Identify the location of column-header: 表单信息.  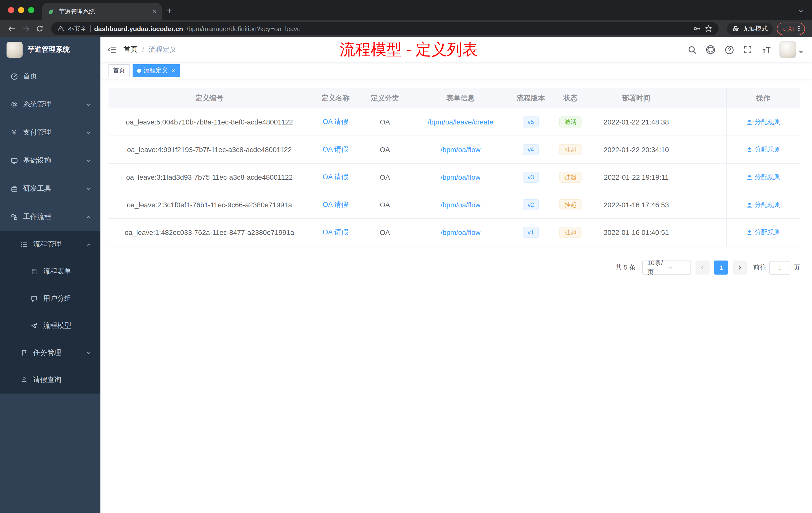
(461, 98).